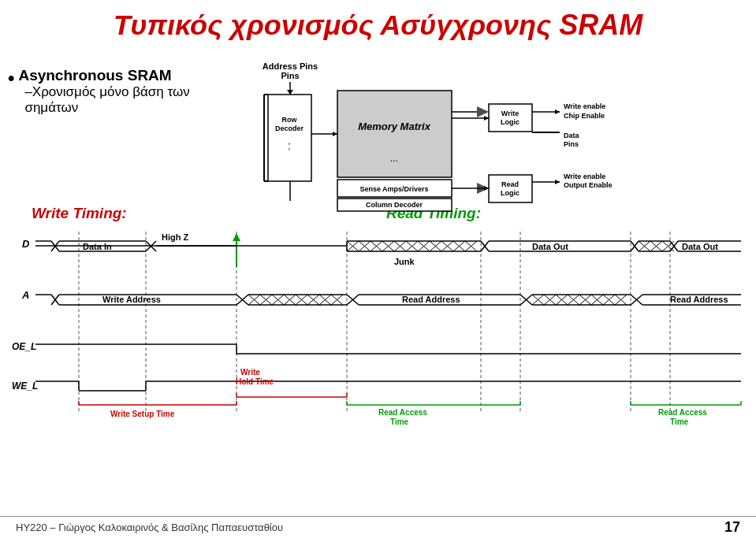 The height and width of the screenshot is (542, 756). I want to click on svg-text: Write Setup Time, so click(143, 414).